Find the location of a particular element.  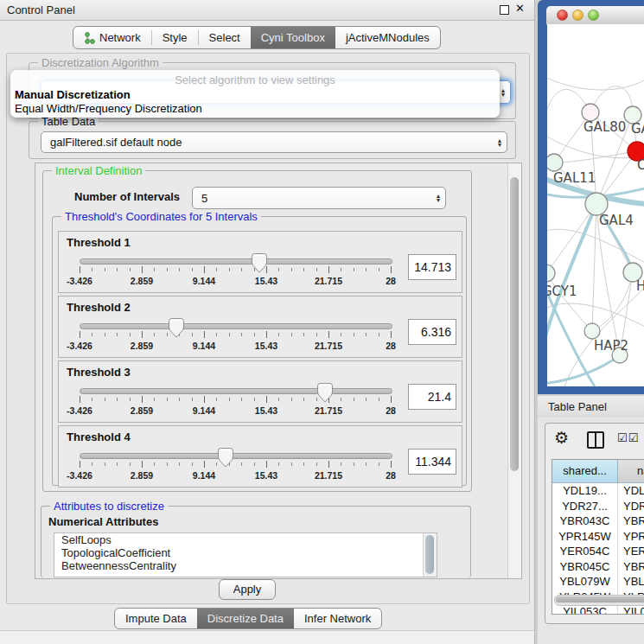

node-table: shared... na YDL19...YDL1 YDR27...YDR2 Y… is located at coordinates (598, 537).